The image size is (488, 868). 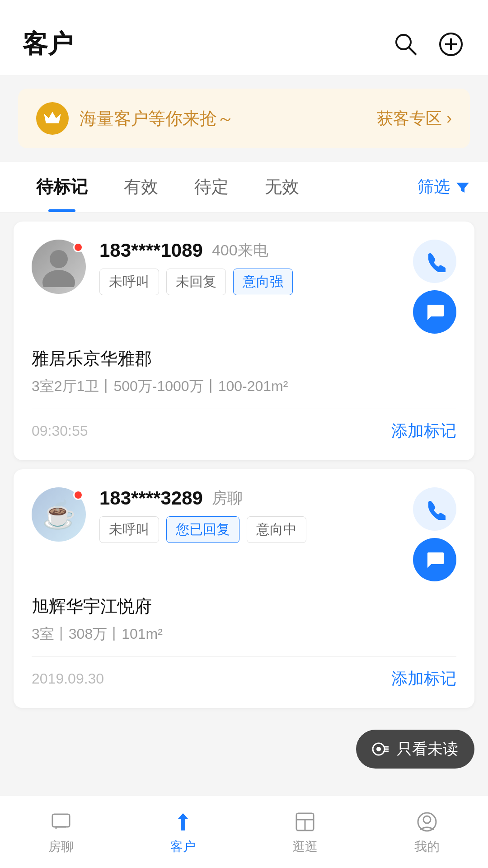 I want to click on tag-medium-intent: 意向中, so click(x=277, y=530).